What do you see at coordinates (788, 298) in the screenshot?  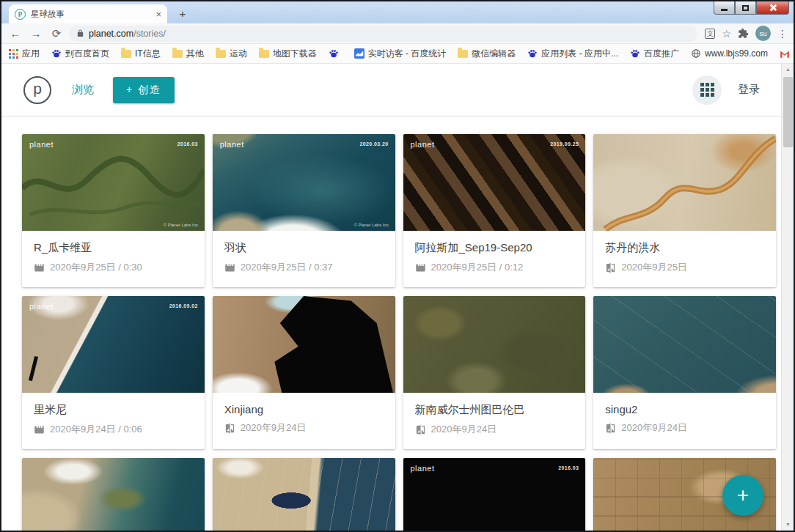 I see `vertical-scrollbar: ▲ ▼` at bounding box center [788, 298].